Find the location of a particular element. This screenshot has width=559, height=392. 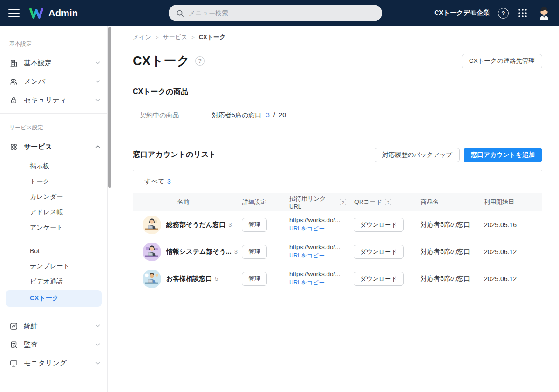

search-icon is located at coordinates (180, 13).